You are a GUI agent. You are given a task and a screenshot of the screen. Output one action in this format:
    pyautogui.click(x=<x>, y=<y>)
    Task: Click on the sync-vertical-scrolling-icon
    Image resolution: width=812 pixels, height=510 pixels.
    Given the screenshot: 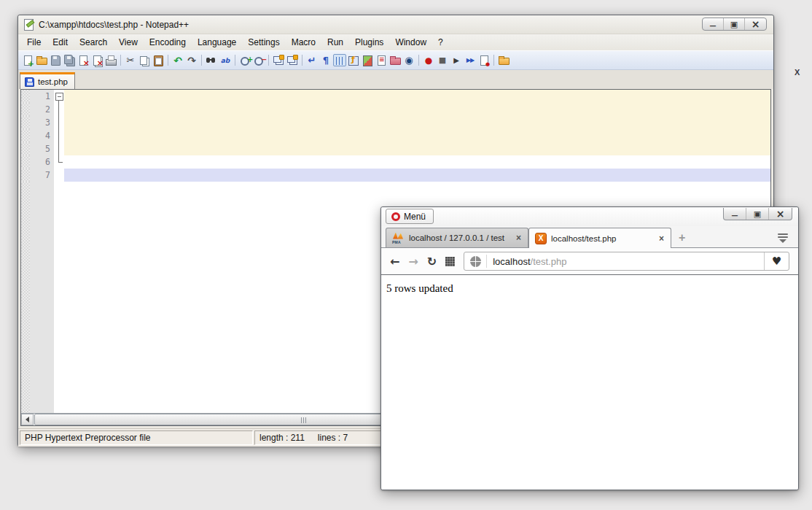 What is the action you would take?
    pyautogui.click(x=278, y=60)
    